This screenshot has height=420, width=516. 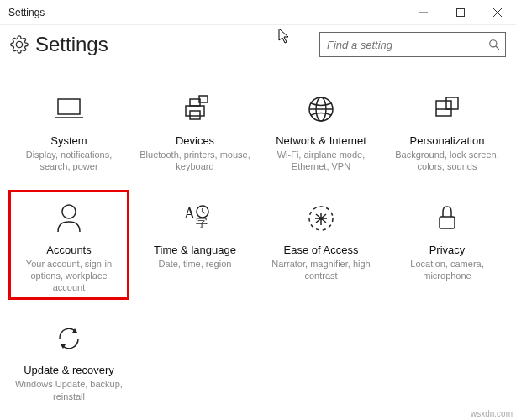 I want to click on tile-title: Update & recovery, so click(x=69, y=370).